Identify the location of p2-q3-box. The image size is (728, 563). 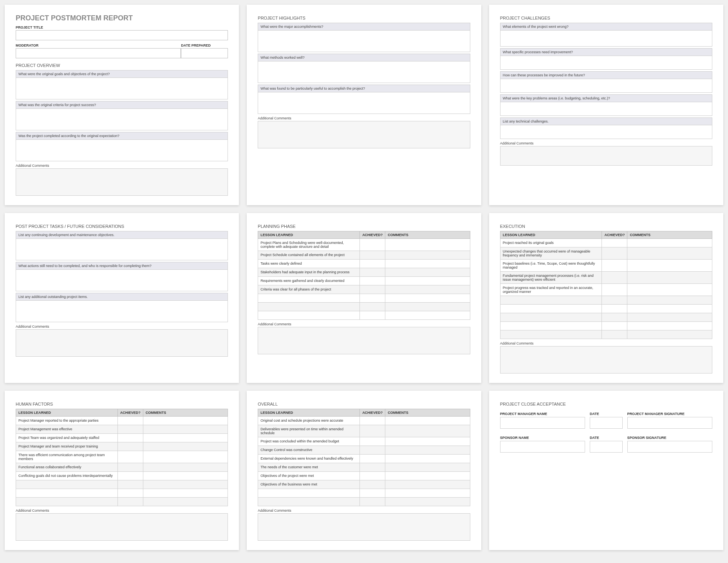
(364, 103).